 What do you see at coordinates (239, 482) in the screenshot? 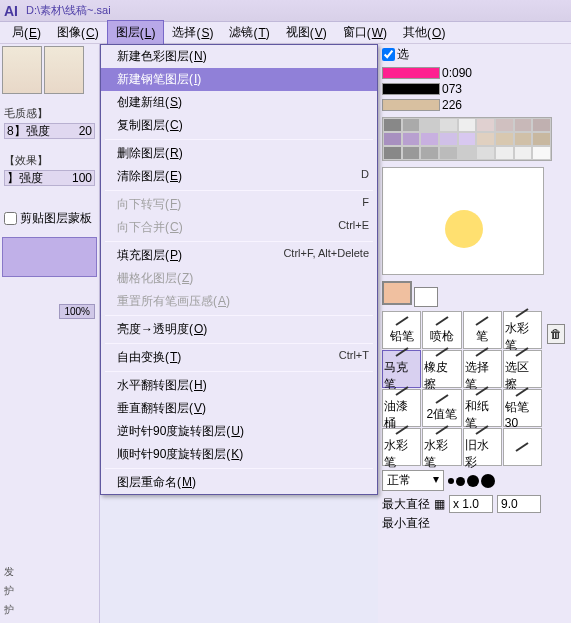
I see `menu-item-24: 图层重命名(M)` at bounding box center [239, 482].